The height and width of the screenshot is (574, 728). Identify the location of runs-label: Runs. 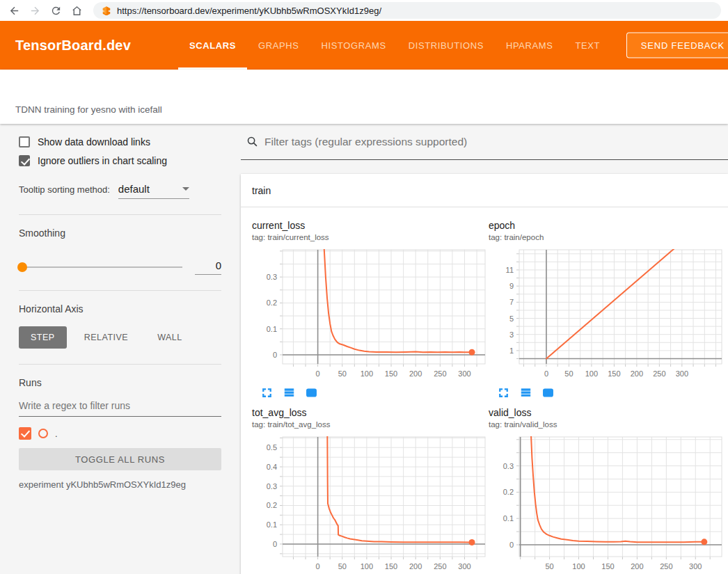
(120, 383).